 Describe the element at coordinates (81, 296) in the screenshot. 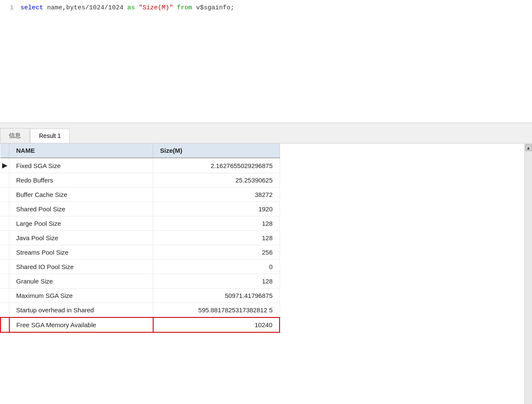

I see `row-name-cell: Maximum SGA Size` at that location.